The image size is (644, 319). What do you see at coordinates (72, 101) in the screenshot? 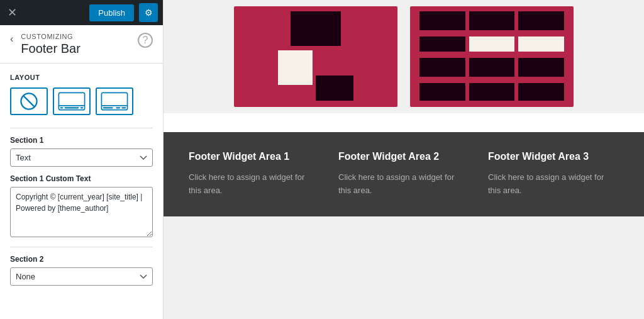
I see `center-layout-icon` at bounding box center [72, 101].